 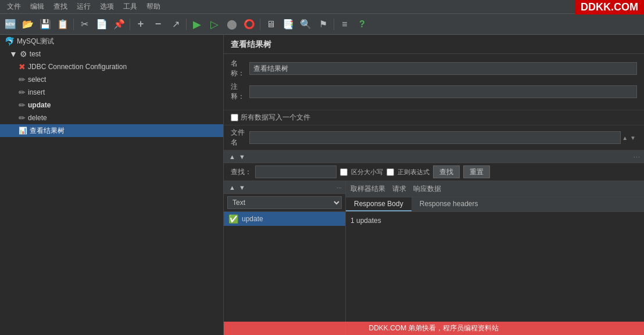 What do you see at coordinates (47, 131) in the screenshot?
I see `tree-result-label: 查看结果树` at bounding box center [47, 131].